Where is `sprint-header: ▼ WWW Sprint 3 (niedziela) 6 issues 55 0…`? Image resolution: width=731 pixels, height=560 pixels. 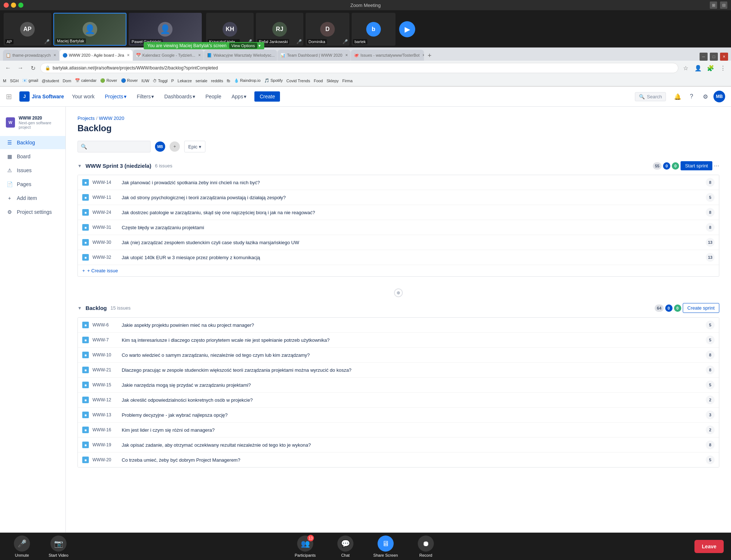 sprint-header: ▼ WWW Sprint 3 (niedziela) 6 issues 55 0… is located at coordinates (398, 166).